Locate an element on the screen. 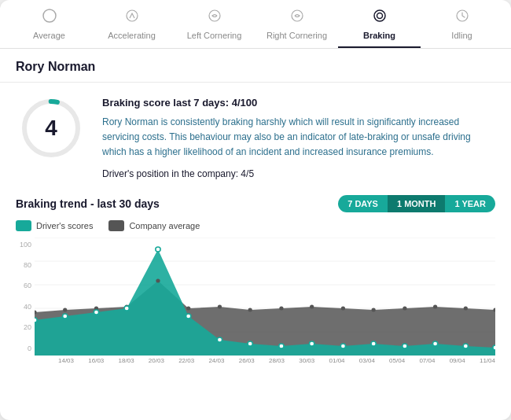  score-description: Rory Norman is consistently braking hars… is located at coordinates (299, 138).